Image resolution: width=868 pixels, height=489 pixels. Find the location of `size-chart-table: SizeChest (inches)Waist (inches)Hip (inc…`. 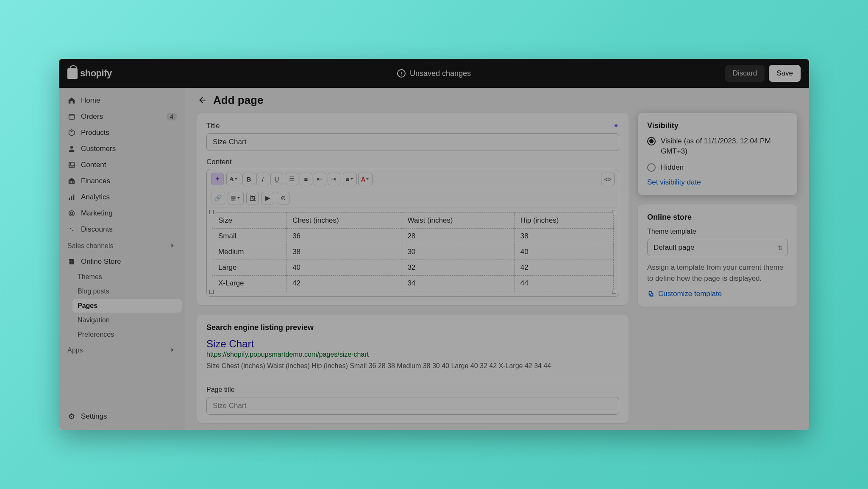

size-chart-table: SizeChest (inches)Waist (inches)Hip (inc… is located at coordinates (413, 252).